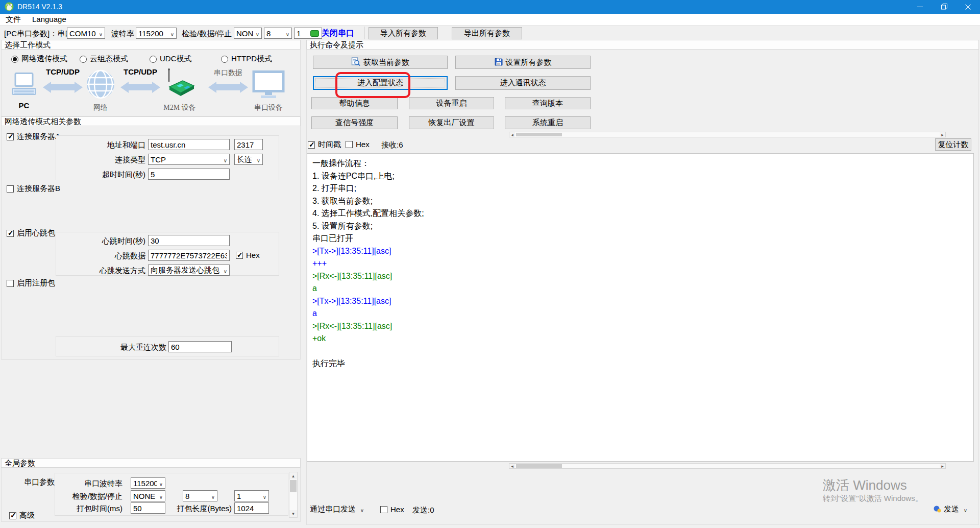 This screenshot has height=528, width=980. I want to click on send-via-serial-label: 通过串口发送, so click(333, 510).